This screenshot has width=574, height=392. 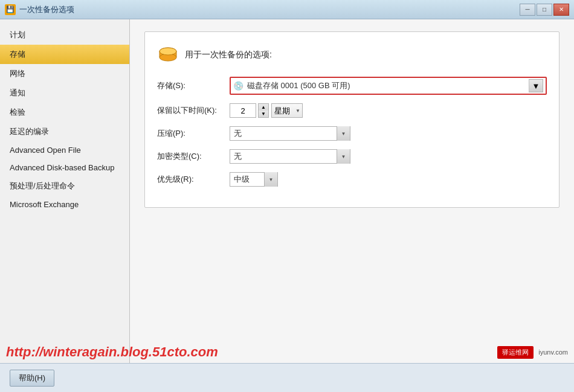 What do you see at coordinates (290, 156) in the screenshot?
I see `encryption-select: 无 ▼` at bounding box center [290, 156].